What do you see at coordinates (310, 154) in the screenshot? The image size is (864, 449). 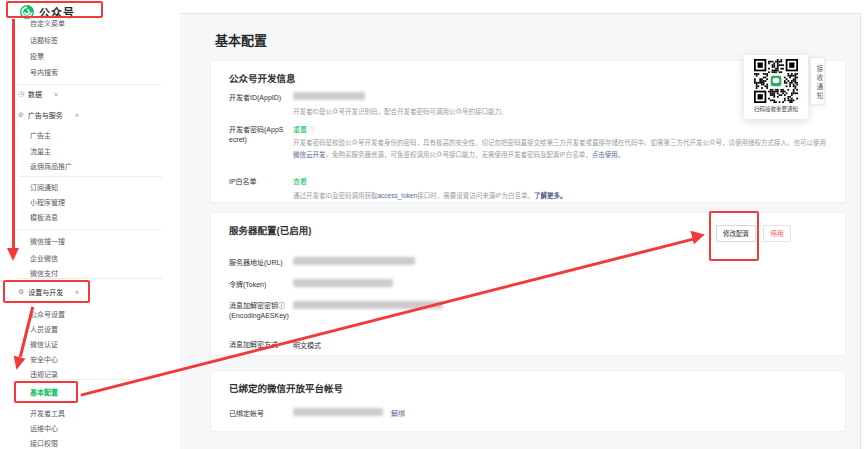 I see `cloud-dev-link: 微信云开发` at bounding box center [310, 154].